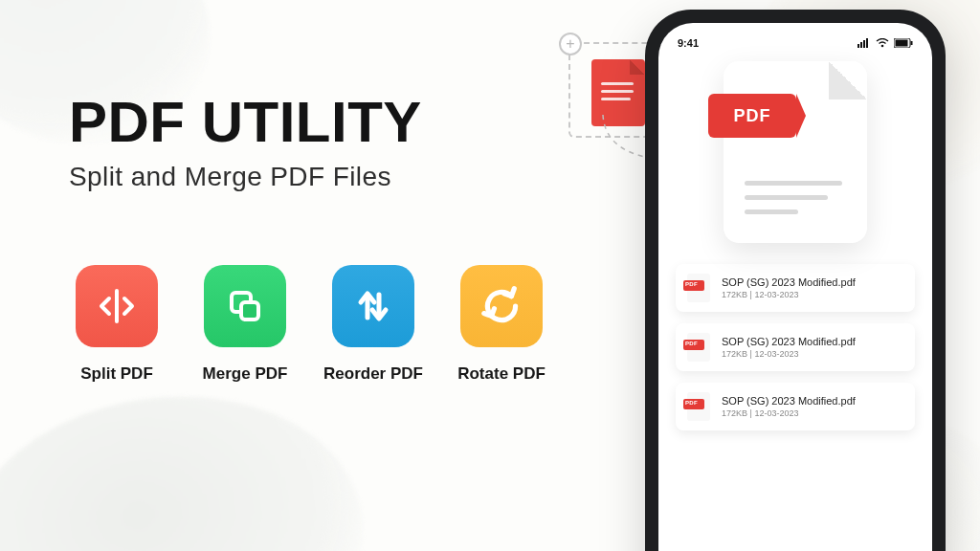 Image resolution: width=980 pixels, height=551 pixels. What do you see at coordinates (688, 43) in the screenshot?
I see `status-time: 9:41` at bounding box center [688, 43].